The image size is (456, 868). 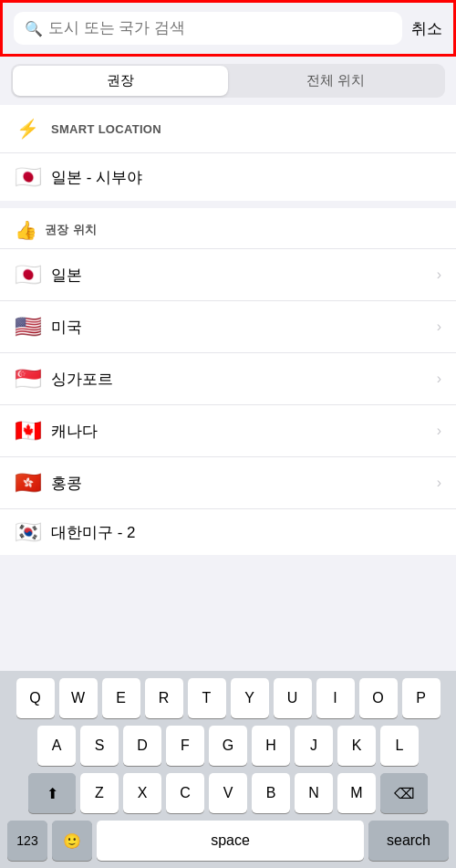 I want to click on japan-label: 일본, so click(x=239, y=276).